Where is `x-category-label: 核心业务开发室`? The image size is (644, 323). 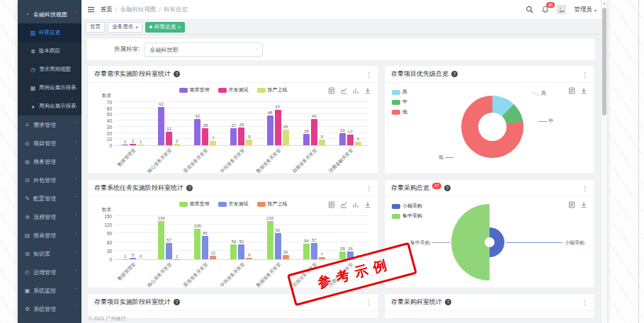 x-category-label: 核心业务开发室 is located at coordinates (160, 275).